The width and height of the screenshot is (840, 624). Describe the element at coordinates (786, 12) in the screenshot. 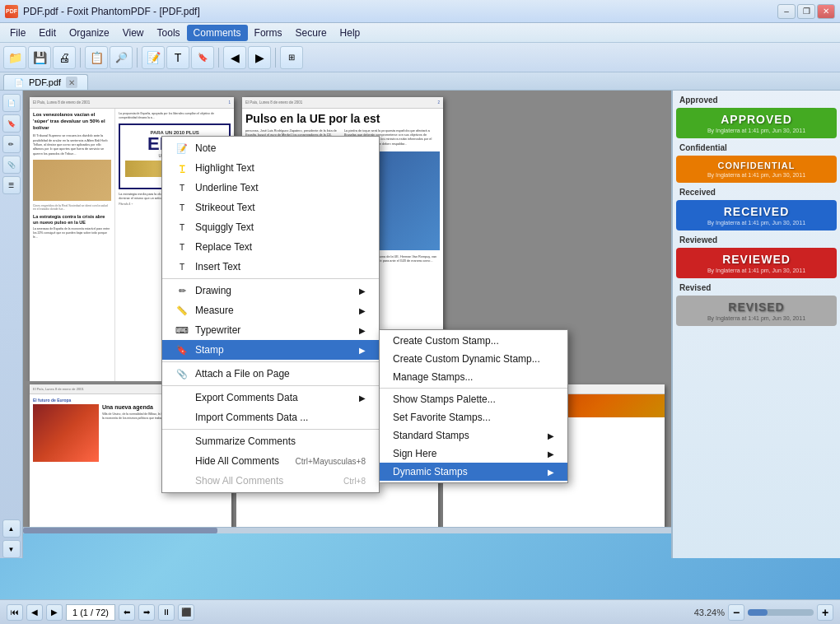

I see `minimize-button: –` at that location.